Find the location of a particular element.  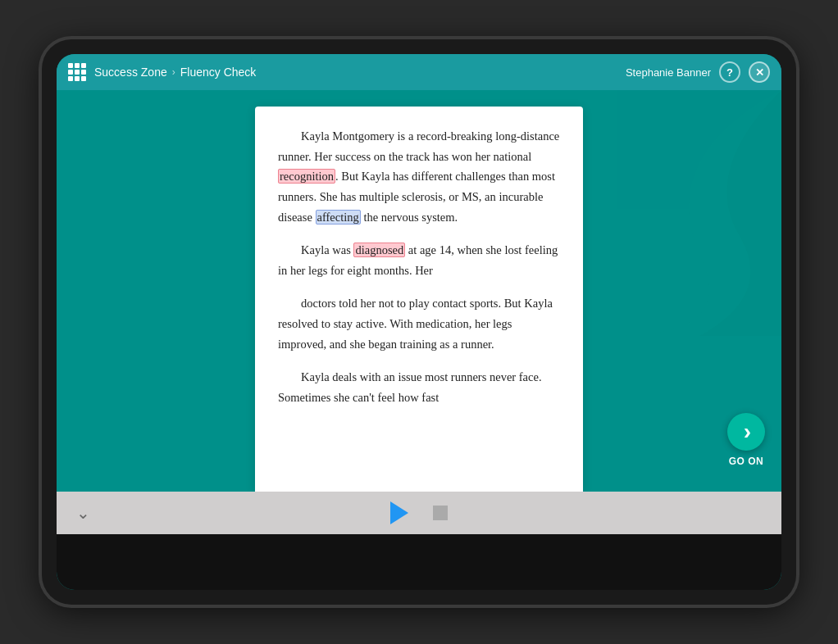

go-on-container: GO ON is located at coordinates (746, 440).